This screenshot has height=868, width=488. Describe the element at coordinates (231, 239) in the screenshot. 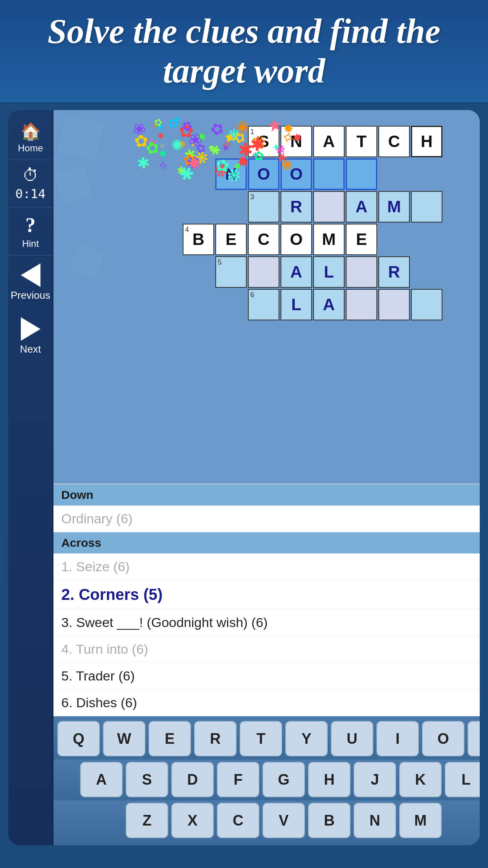

I see `cell-r3-c3: E` at that location.